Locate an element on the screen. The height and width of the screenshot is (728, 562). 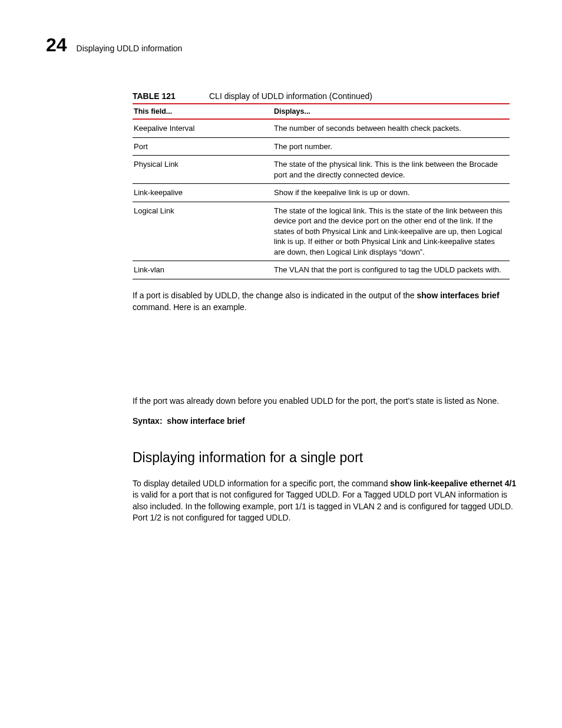
text: is valid for a port that is not configur… is located at coordinates (323, 506).